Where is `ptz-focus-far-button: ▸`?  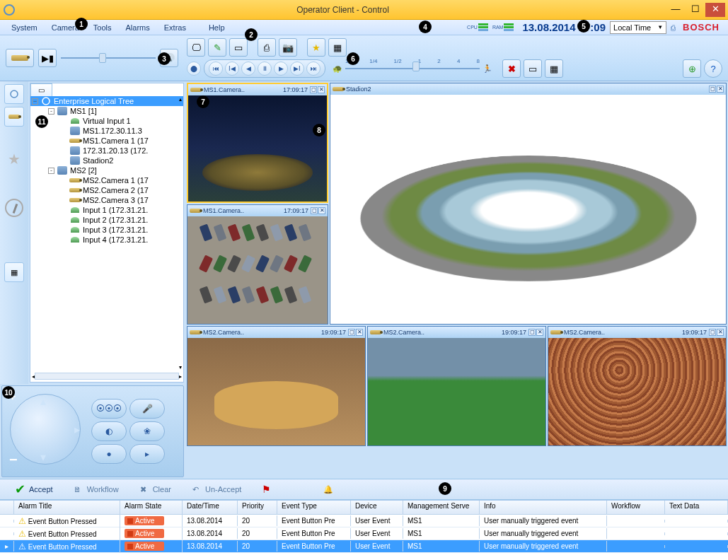 ptz-focus-far-button: ▸ is located at coordinates (147, 454).